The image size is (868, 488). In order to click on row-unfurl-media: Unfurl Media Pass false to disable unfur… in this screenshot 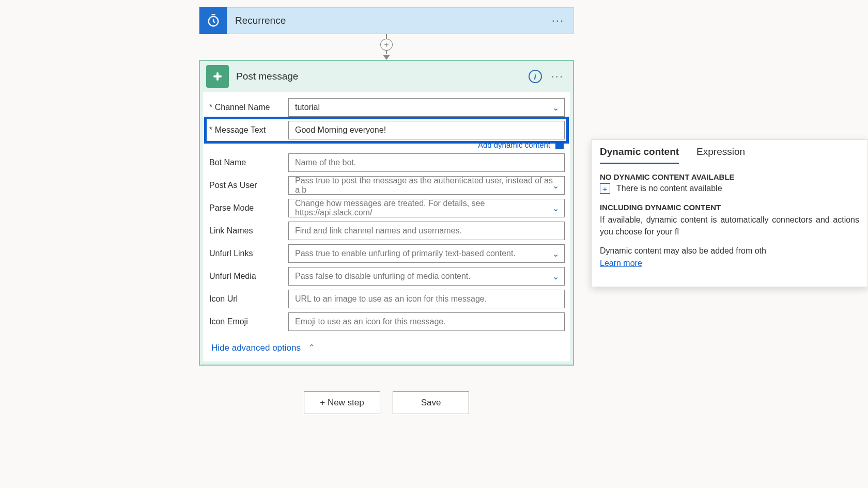, I will do `click(386, 276)`.